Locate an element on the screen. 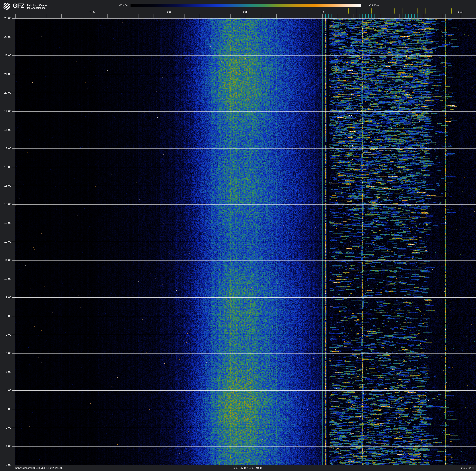  time-axis-tick-label: 19:00 is located at coordinates (6, 111).